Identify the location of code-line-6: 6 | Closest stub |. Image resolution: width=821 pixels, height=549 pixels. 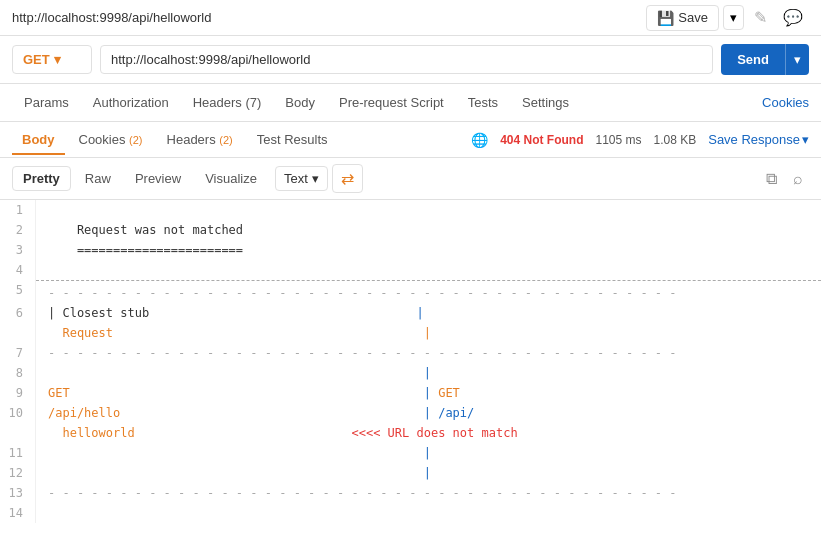
(410, 313).